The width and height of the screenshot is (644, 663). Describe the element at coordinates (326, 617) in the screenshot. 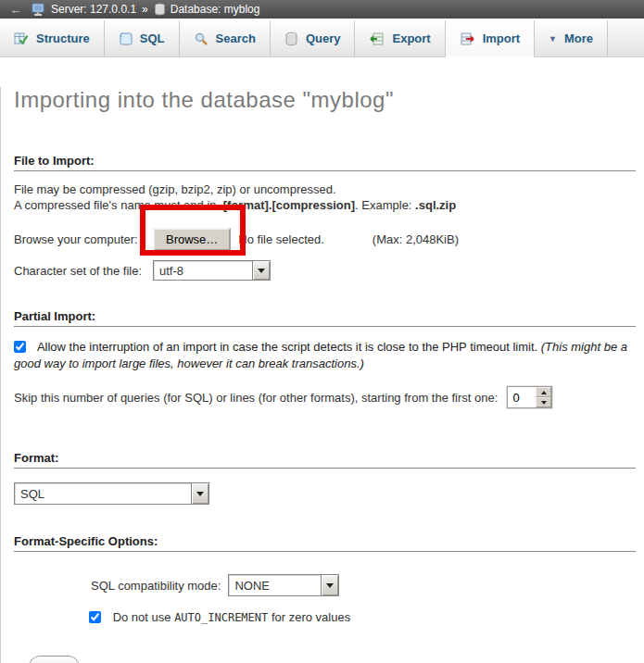

I see `auto-increment-row: Do not use AUTO_INCREMENT for zero value…` at that location.